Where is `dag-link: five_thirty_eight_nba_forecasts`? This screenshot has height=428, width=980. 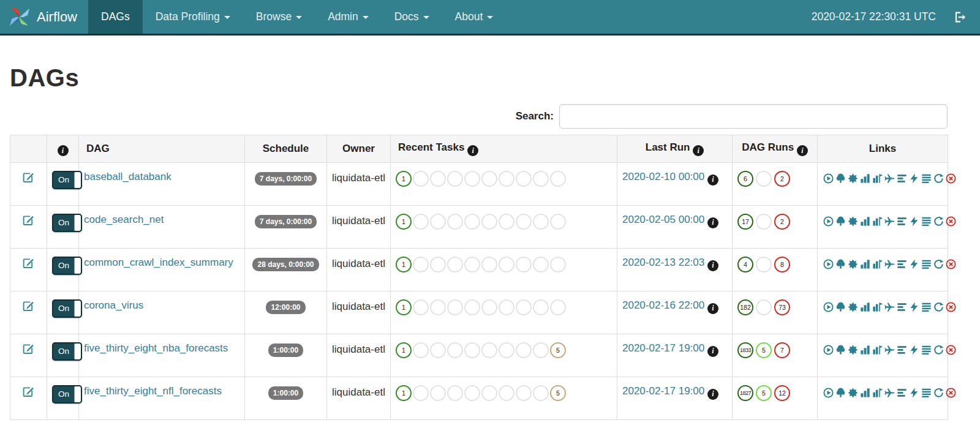
dag-link: five_thirty_eight_nba_forecasts is located at coordinates (156, 348).